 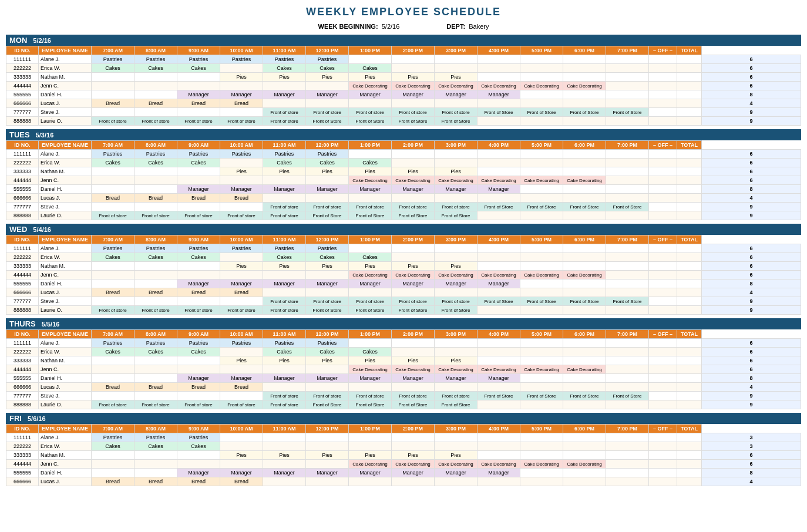 I want to click on day-name: MON, so click(x=18, y=40).